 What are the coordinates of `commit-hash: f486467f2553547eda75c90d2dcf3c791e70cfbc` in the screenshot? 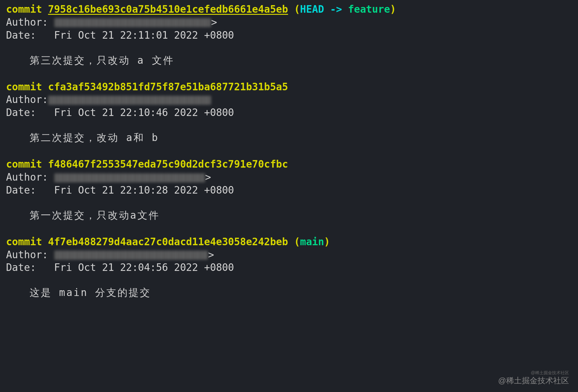 It's located at (168, 164).